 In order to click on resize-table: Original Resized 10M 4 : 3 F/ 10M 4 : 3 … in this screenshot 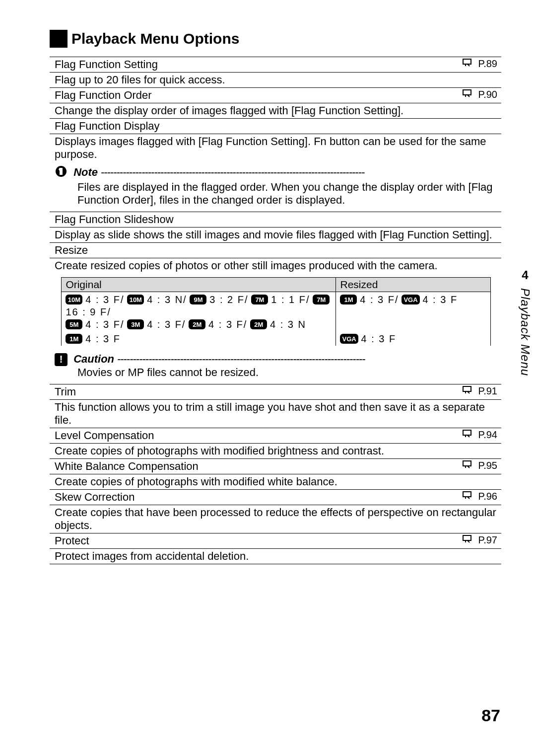, I will do `click(276, 311)`.